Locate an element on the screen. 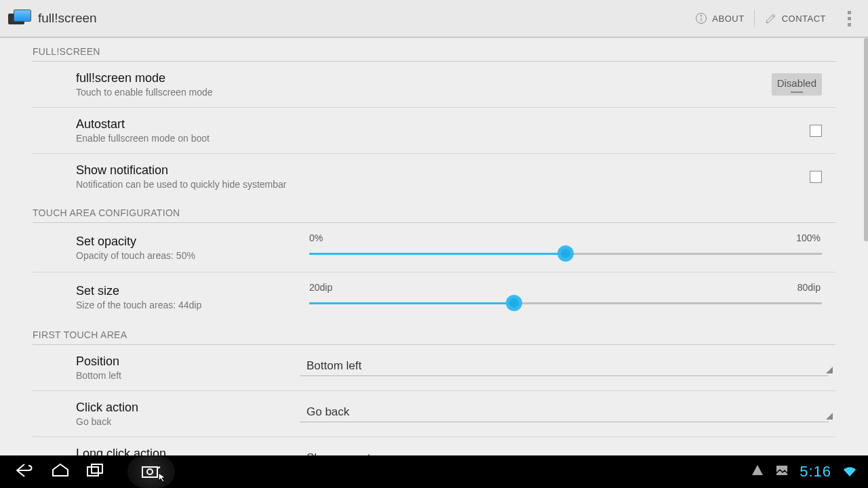 This screenshot has height=488, width=868. notification-checkbox is located at coordinates (816, 177).